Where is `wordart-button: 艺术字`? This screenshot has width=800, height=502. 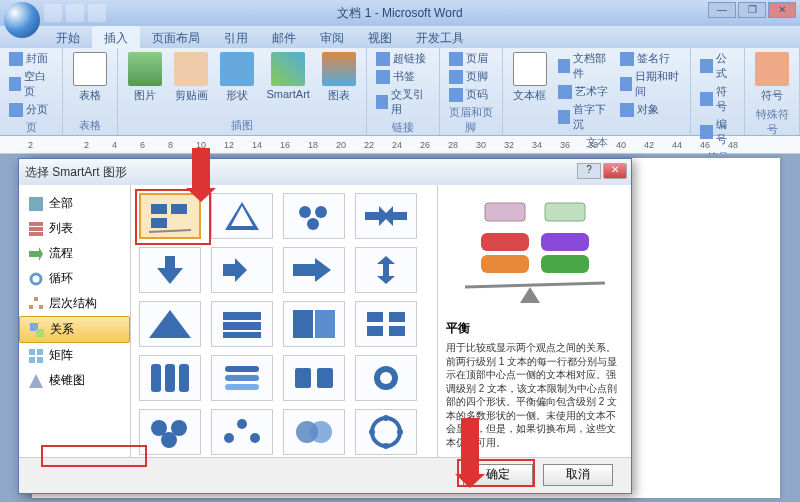
wordart-button: 艺术字 is located at coordinates (584, 92).